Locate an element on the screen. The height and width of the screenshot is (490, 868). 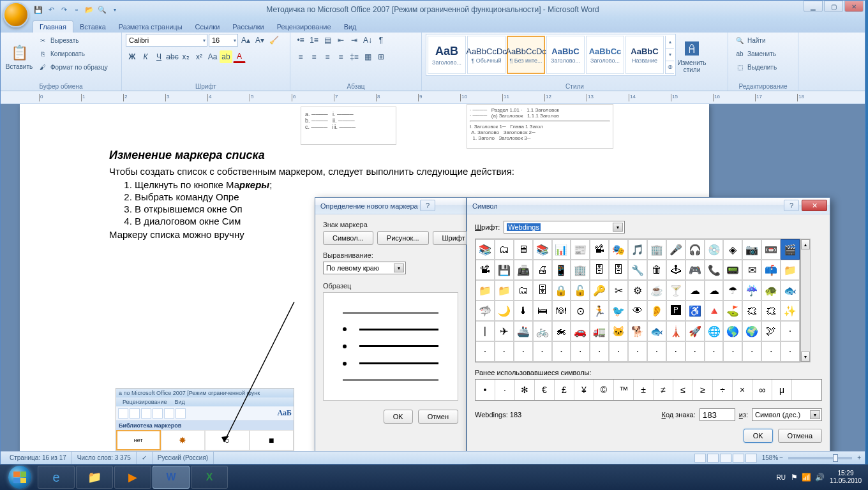
tab-mailings: Рассылки is located at coordinates (248, 27).